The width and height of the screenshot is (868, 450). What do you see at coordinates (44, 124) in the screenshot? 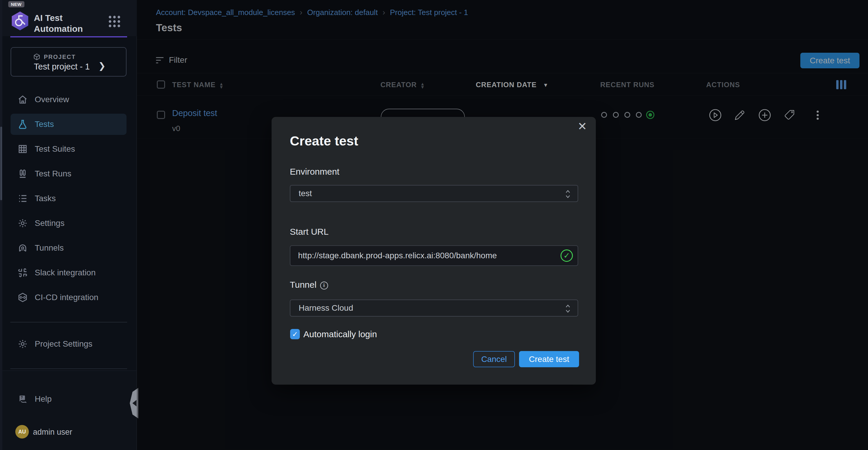
I see `sidebar-item-label: Tests` at bounding box center [44, 124].